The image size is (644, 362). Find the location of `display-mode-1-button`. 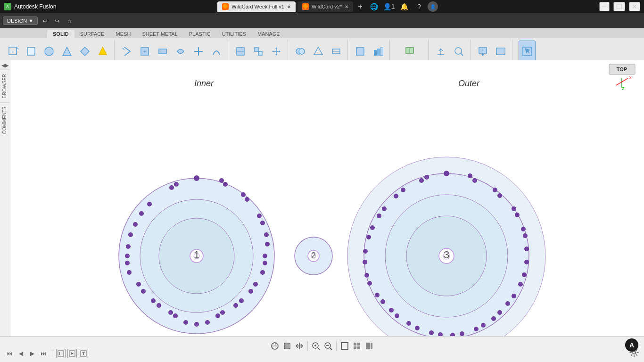

display-mode-1-button is located at coordinates (345, 346).